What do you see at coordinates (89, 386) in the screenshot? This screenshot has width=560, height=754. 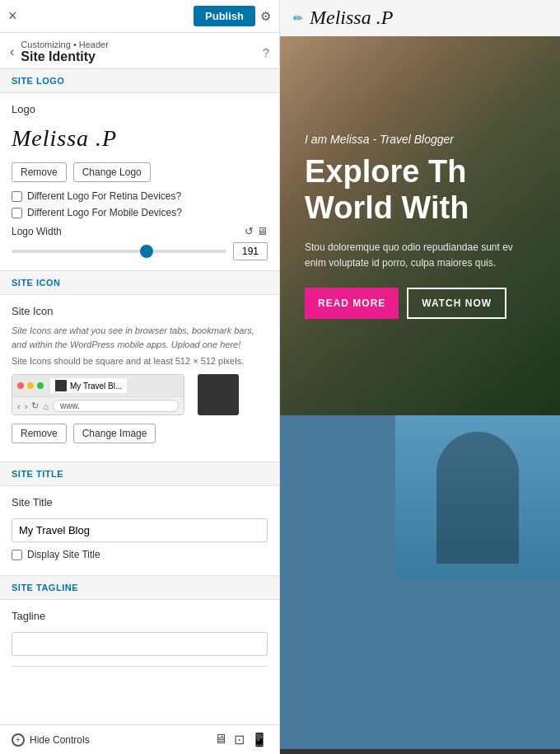 I see `browser-tab: My Travel Bl...` at bounding box center [89, 386].